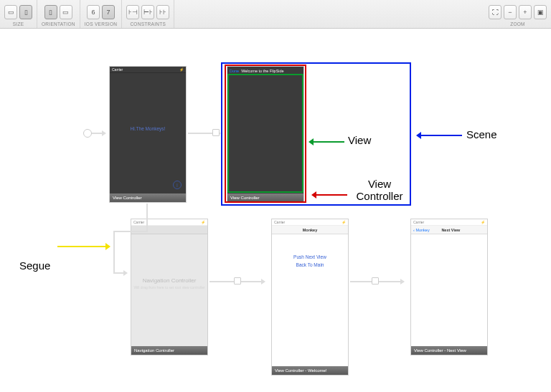 This screenshot has height=392, width=551. What do you see at coordinates (310, 230) in the screenshot?
I see `nav-bar: Monkey` at bounding box center [310, 230].